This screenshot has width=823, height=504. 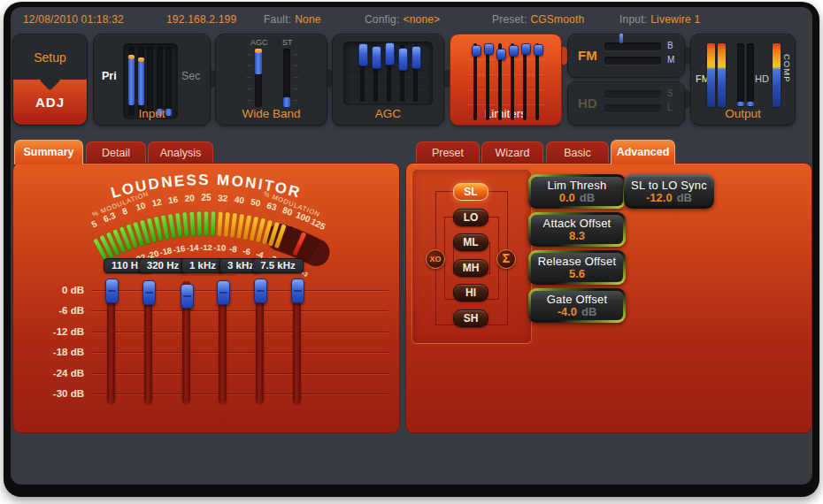 I want to click on wideband-agc-meter, so click(x=258, y=78).